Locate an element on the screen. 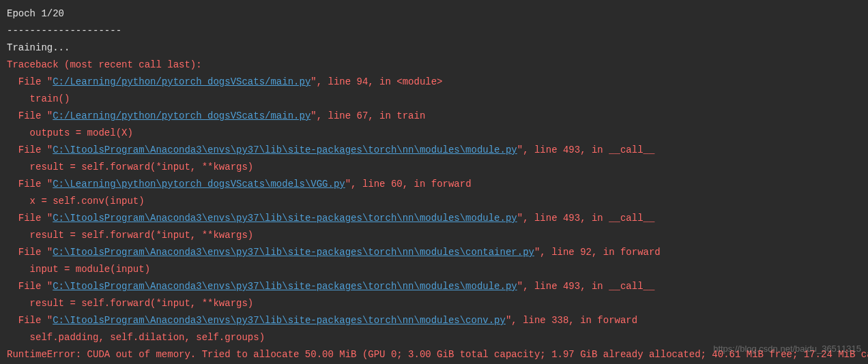 Image resolution: width=868 pixels, height=364 pixels. frame-suffix: ", line 94, in <module> is located at coordinates (377, 82).